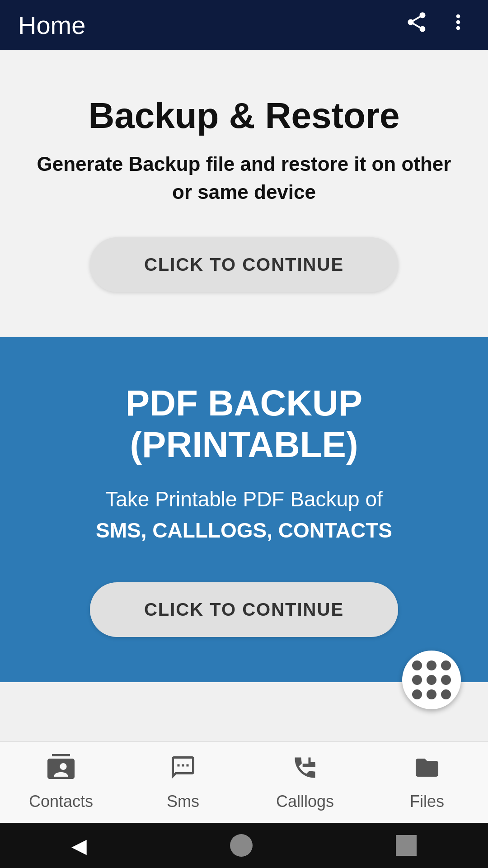  I want to click on bottom-navigation: Contacts Sms Calllogs Files, so click(244, 782).